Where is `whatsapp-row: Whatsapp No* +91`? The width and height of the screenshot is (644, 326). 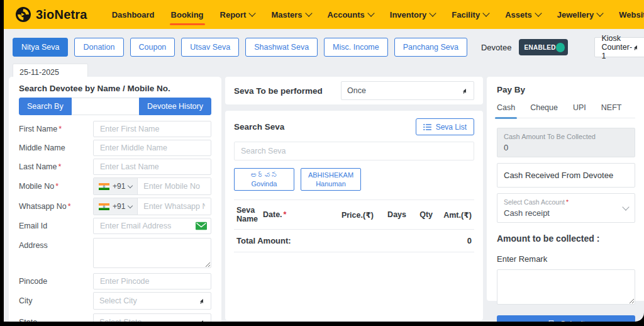 whatsapp-row: Whatsapp No* +91 is located at coordinates (115, 206).